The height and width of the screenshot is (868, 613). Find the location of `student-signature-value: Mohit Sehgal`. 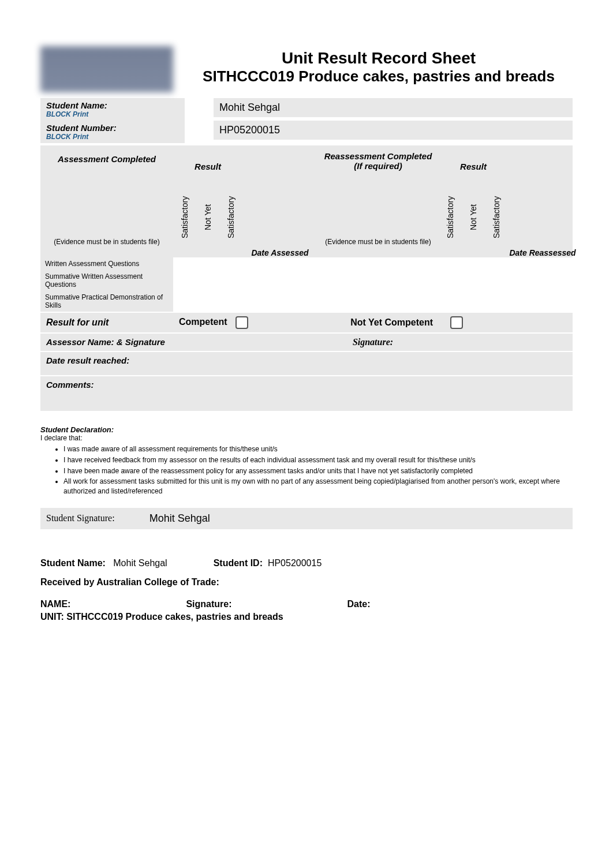

student-signature-value: Mohit Sehgal is located at coordinates (180, 518).